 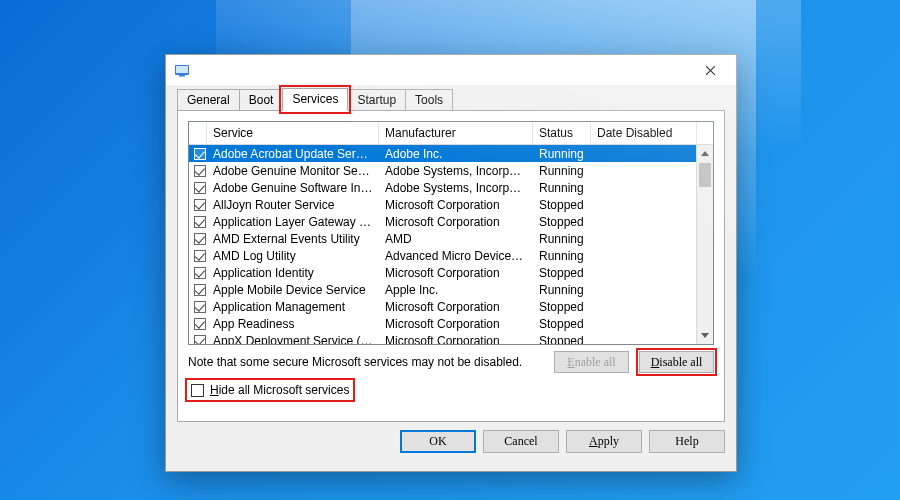 I want to click on cell-service: Apple Mobile Device Service, so click(x=293, y=290).